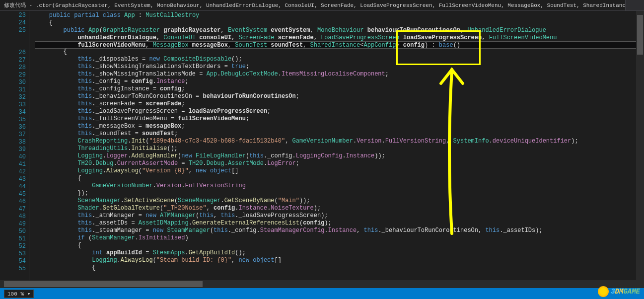 This screenshot has width=644, height=299. I want to click on line-gutter: 2324252627282930313233343536373839404142…, so click(17, 150).